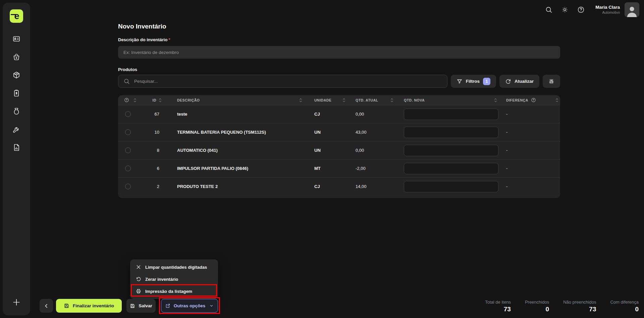 Image resolution: width=644 pixels, height=318 pixels. Describe the element at coordinates (474, 81) in the screenshot. I see `filters-button: Filtros 1` at that location.